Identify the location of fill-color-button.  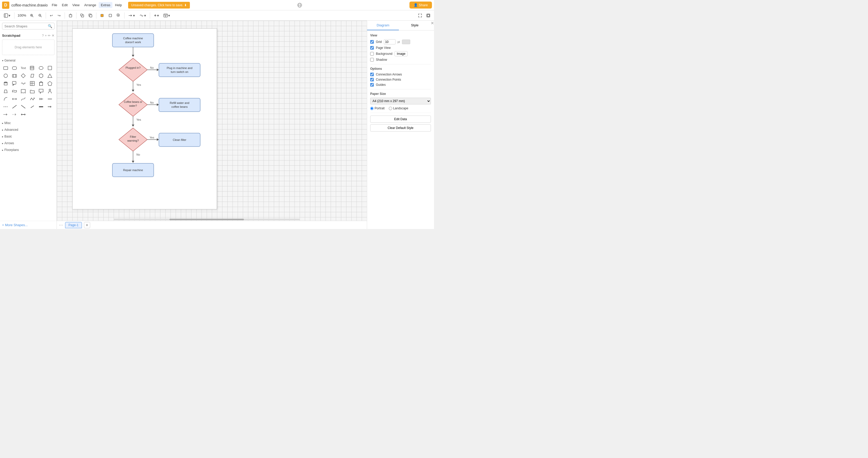
(102, 16).